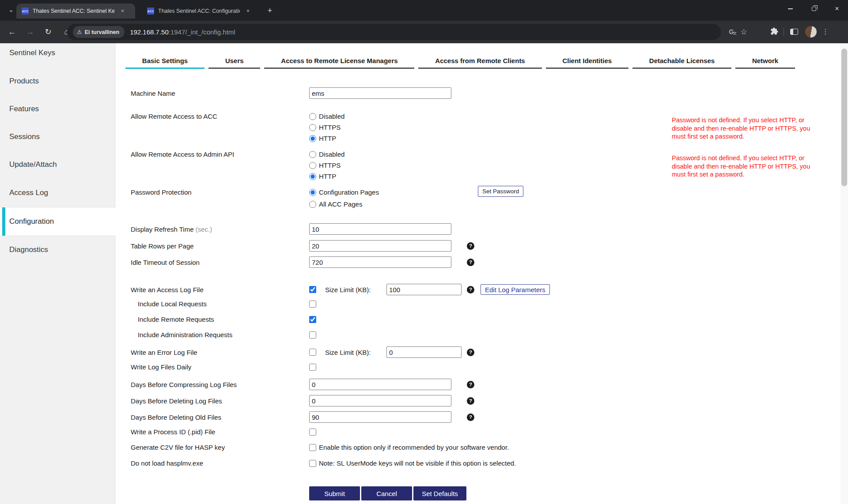 The image size is (848, 504). What do you see at coordinates (200, 11) in the screenshot?
I see `browser-tab-configuration: ACC Thales Sentinel ACC: Configuration ×` at bounding box center [200, 11].